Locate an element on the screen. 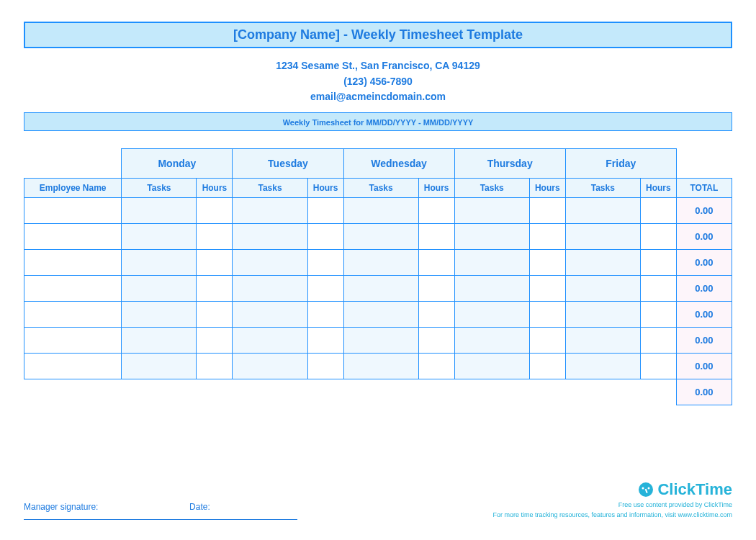 This screenshot has height=540, width=756. day-header-thursday: Thursday is located at coordinates (510, 164).